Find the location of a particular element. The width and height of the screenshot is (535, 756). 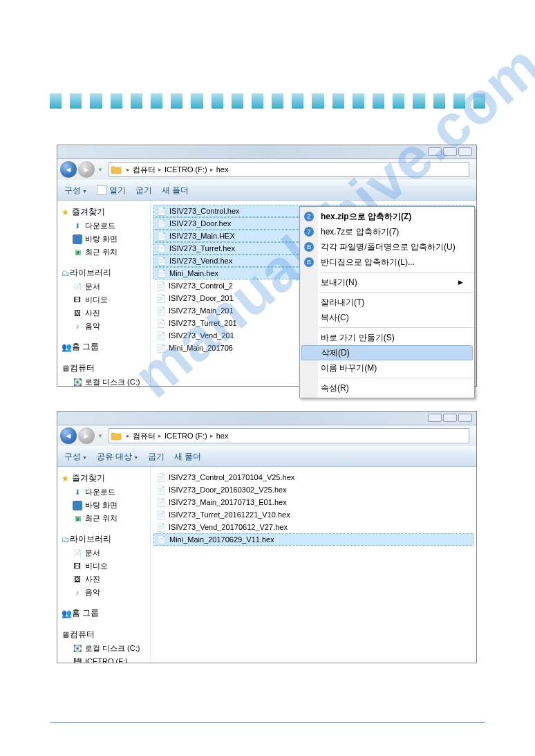

toolbar: 구성 공유 대상 굽기 새 폴더 is located at coordinates (267, 457).